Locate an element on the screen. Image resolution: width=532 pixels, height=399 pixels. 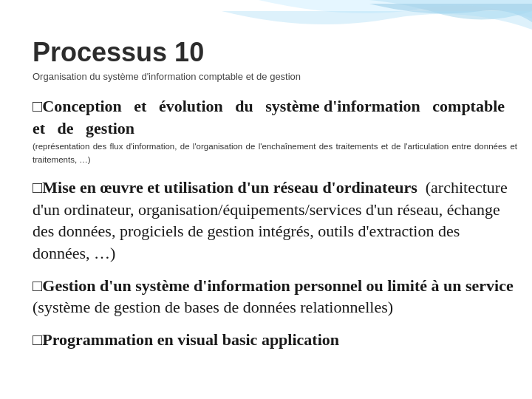
section-gestion-bold: Gestion d'un système d'information perso… is located at coordinates (278, 285).